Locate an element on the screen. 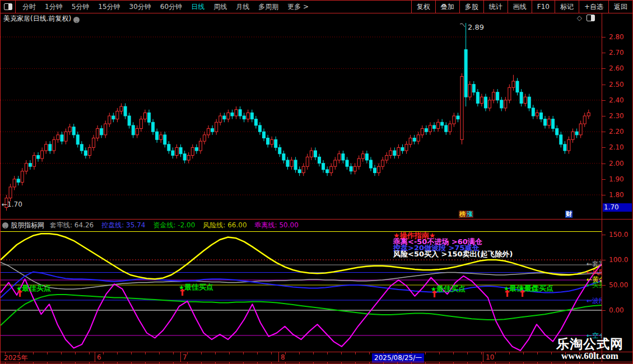 The width and height of the screenshot is (633, 364). diamond-icon: ◇ is located at coordinates (579, 18).